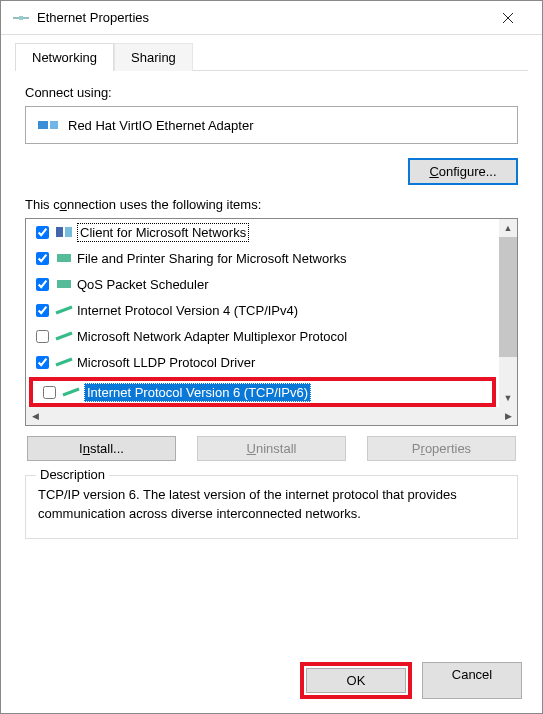 This screenshot has height=714, width=543. What do you see at coordinates (64, 232) in the screenshot?
I see `client-icon` at bounding box center [64, 232].